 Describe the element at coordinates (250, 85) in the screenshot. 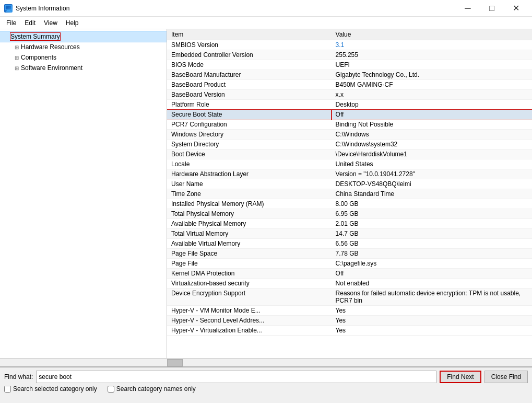

I see `table-cell-item: BaseBoard Product` at that location.